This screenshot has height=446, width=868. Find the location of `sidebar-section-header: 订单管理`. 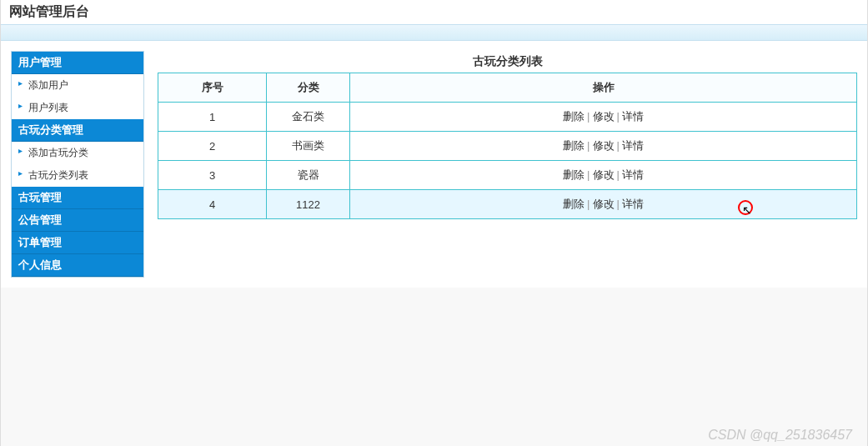

sidebar-section-header: 订单管理 is located at coordinates (78, 243).